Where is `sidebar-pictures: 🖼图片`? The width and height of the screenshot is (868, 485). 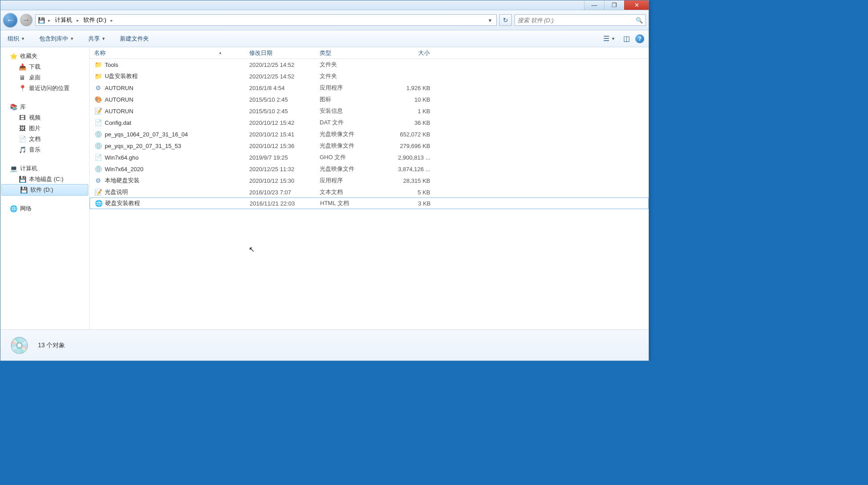 sidebar-pictures: 🖼图片 is located at coordinates (45, 128).